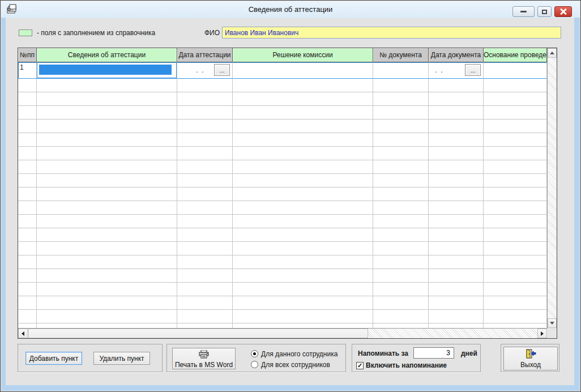 This screenshot has height=392, width=581. Describe the element at coordinates (523, 11) in the screenshot. I see `minimize-button` at that location.